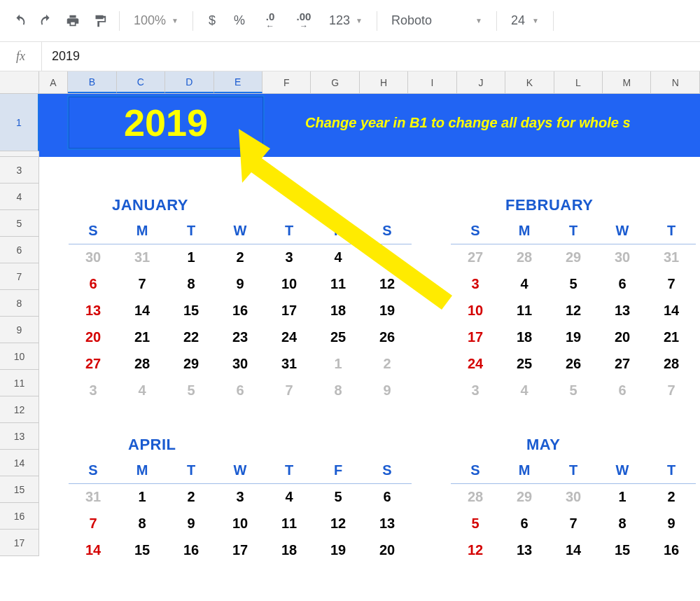 The height and width of the screenshot is (601, 700). What do you see at coordinates (92, 83) in the screenshot?
I see `col-header-B: B` at bounding box center [92, 83].